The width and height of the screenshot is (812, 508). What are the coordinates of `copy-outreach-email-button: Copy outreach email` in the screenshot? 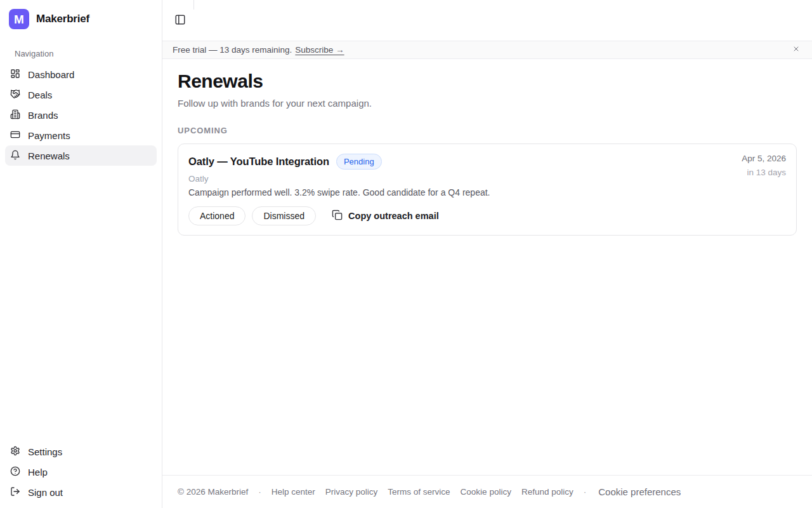 It's located at (386, 216).